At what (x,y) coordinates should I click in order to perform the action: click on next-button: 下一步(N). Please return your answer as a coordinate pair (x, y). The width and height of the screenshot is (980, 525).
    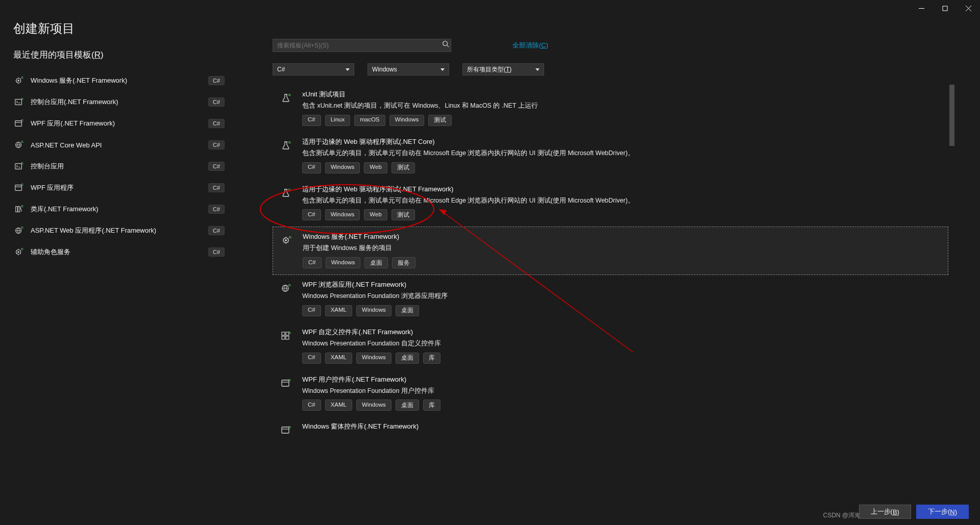
    Looking at the image, I should click on (942, 512).